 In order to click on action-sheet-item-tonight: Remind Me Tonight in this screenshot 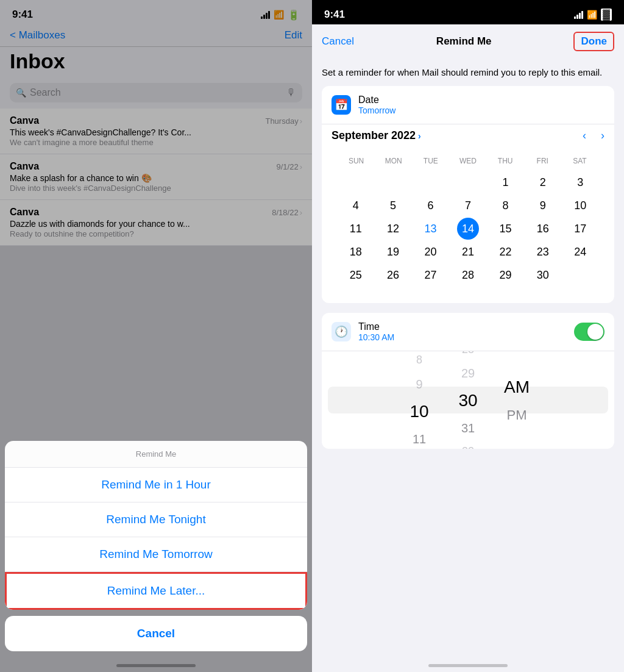, I will do `click(156, 520)`.